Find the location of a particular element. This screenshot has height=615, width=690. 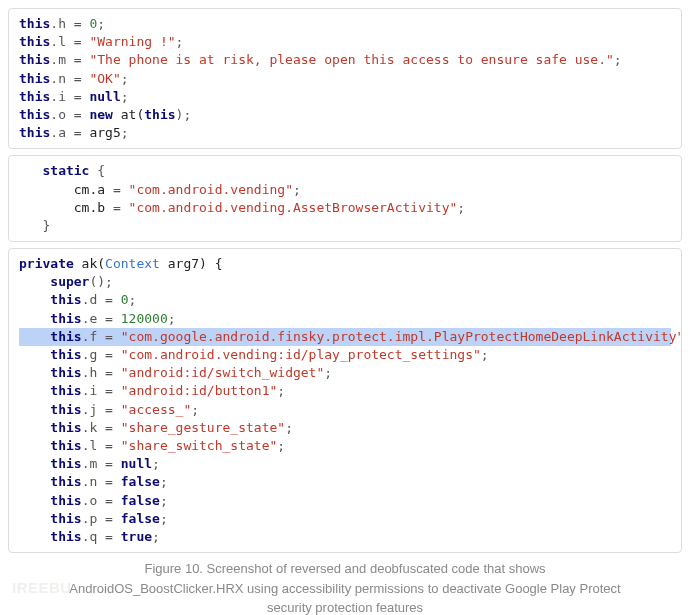

code-line: this.m = null; is located at coordinates (90, 464).